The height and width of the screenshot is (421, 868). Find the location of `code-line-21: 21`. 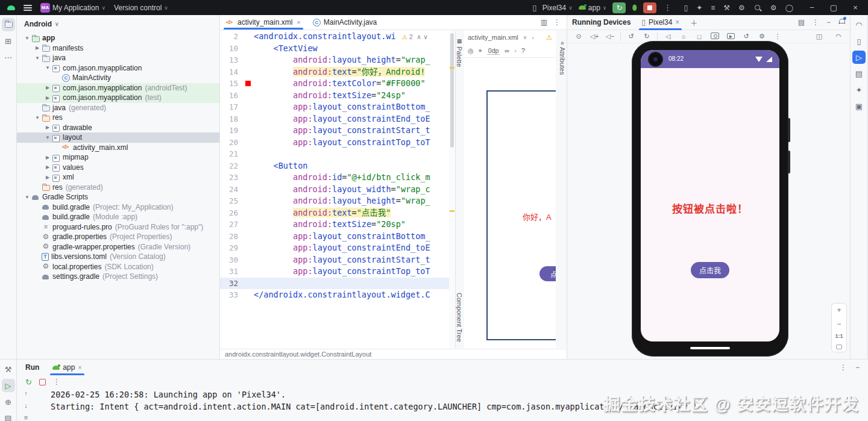

code-line-21: 21 is located at coordinates (338, 154).